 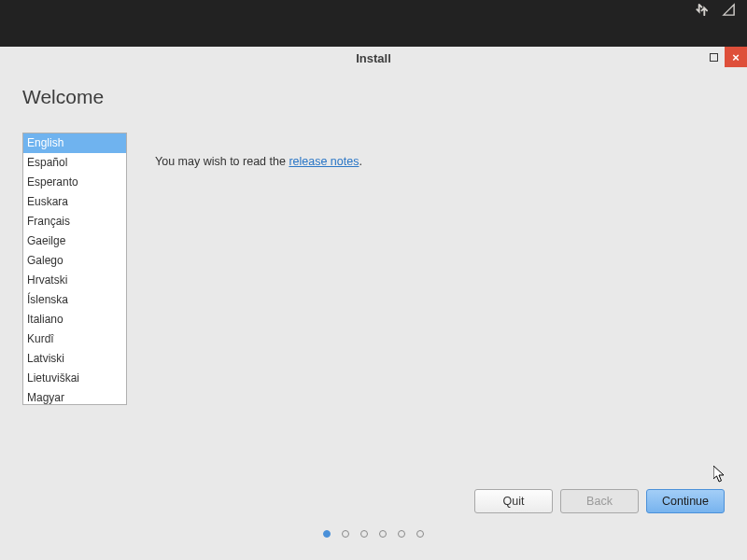 What do you see at coordinates (736, 57) in the screenshot?
I see `close-button: ×` at bounding box center [736, 57].